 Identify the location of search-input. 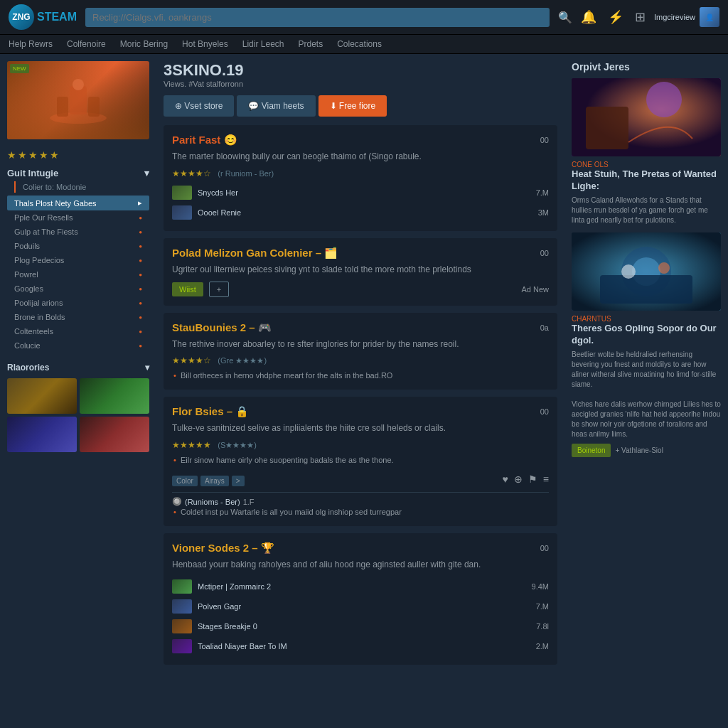
(317, 17).